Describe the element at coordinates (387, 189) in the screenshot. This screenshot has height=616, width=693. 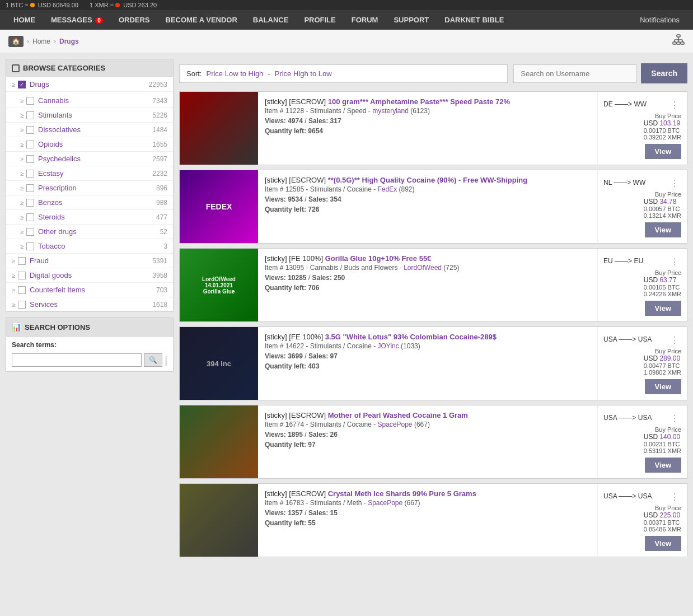
I see `vendor-link-1: FedEx` at that location.